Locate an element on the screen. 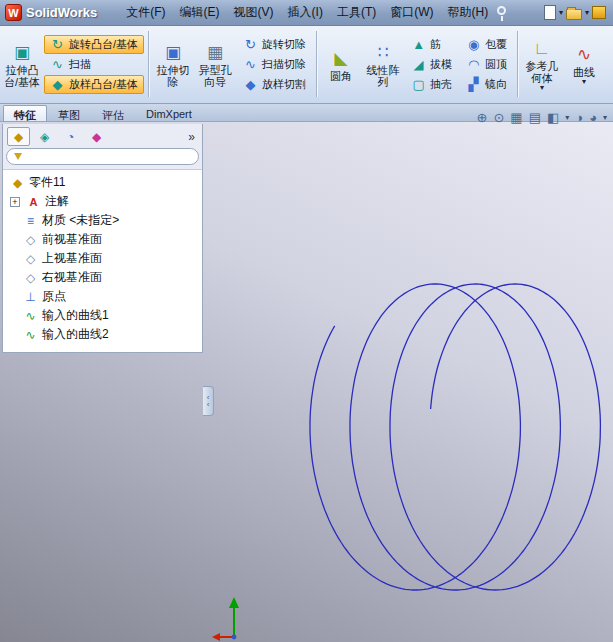 Image resolution: width=613 pixels, height=642 pixels. dome-icon: ◠ is located at coordinates (474, 64).